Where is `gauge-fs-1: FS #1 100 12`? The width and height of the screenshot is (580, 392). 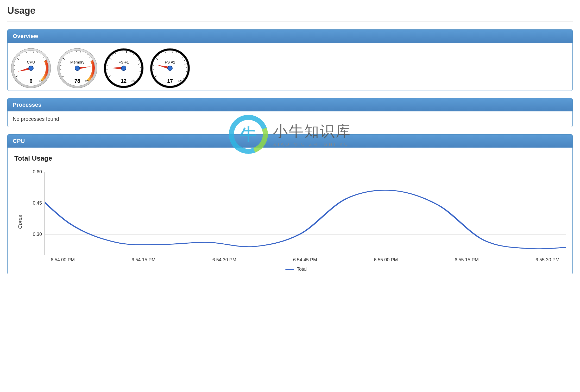
gauge-fs-1: FS #1 100 12 is located at coordinates (124, 67).